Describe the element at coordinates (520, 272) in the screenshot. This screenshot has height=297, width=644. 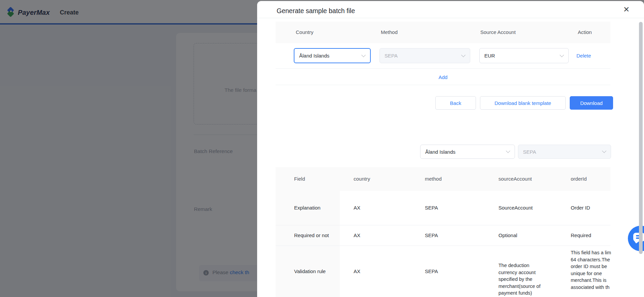
I see `cell-line: currency account` at that location.